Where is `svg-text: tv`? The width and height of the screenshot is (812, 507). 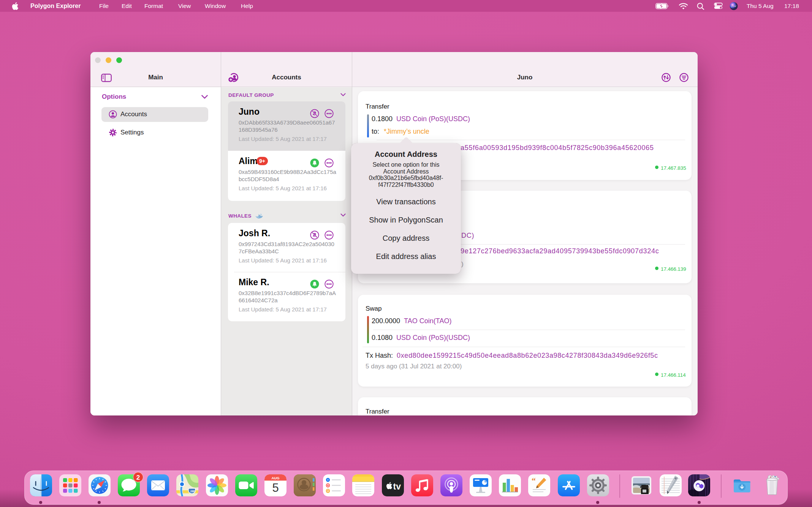 svg-text: tv is located at coordinates (397, 486).